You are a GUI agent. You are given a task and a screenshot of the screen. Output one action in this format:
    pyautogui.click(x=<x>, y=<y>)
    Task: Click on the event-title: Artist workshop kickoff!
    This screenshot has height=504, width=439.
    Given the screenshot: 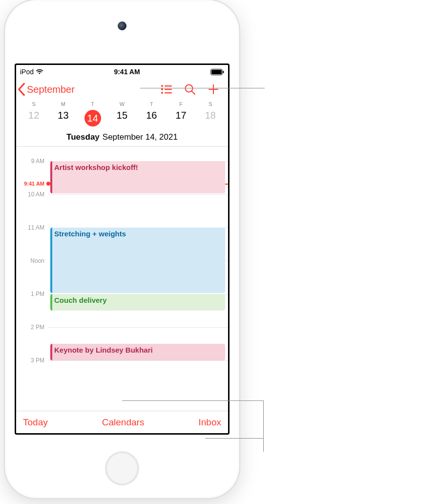 What is the action you would take?
    pyautogui.click(x=96, y=167)
    